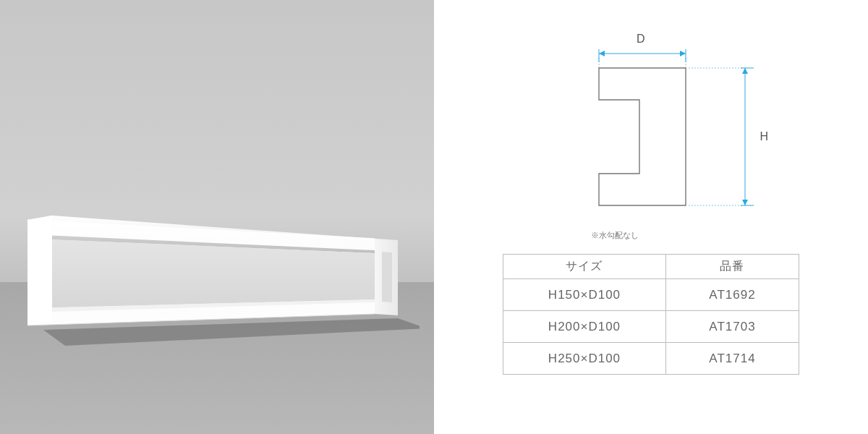  I want to click on c-channel-beam, so click(221, 278).